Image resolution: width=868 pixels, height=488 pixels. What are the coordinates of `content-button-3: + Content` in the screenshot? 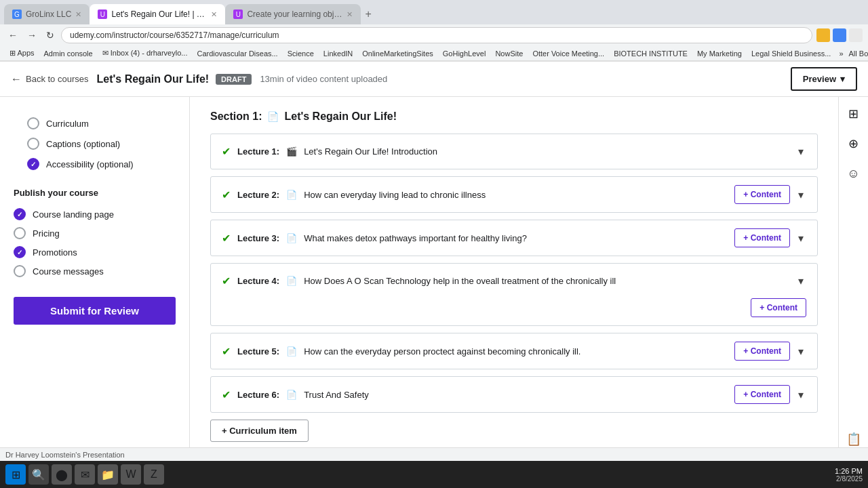 It's located at (762, 238).